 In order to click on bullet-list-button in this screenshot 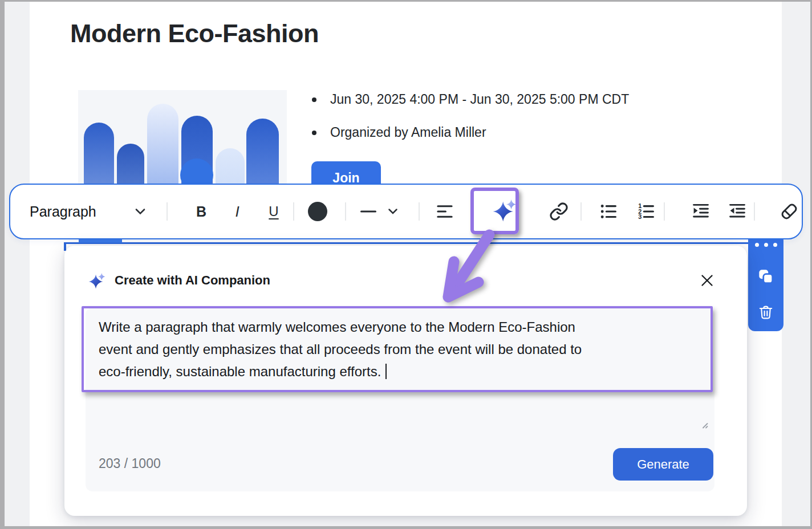, I will do `click(609, 212)`.